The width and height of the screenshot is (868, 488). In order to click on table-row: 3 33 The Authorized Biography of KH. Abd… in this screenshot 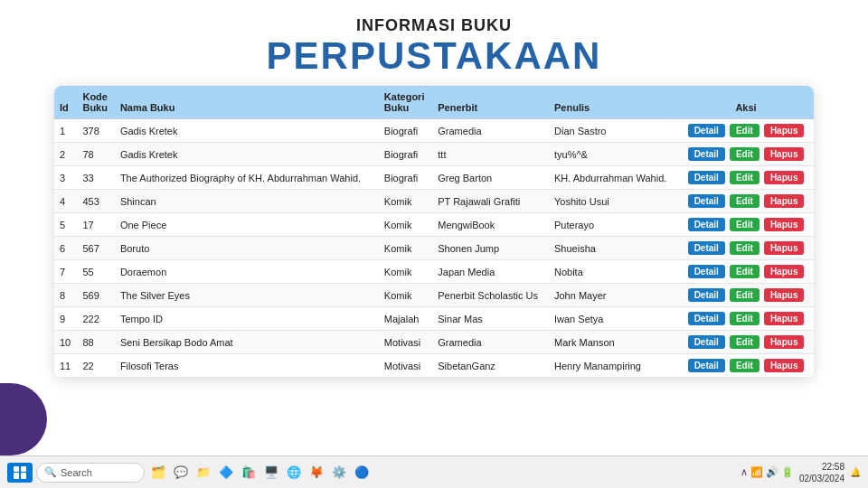, I will do `click(434, 178)`.